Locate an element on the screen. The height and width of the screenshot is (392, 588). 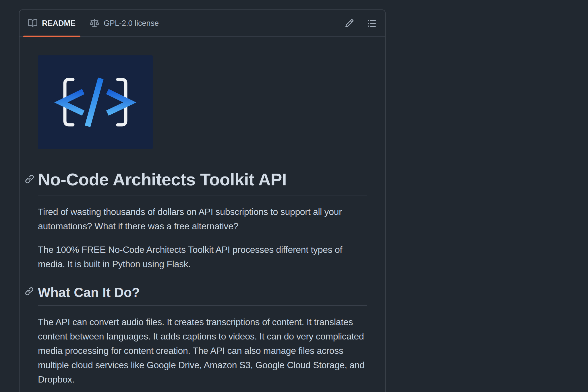
tabbar-actions is located at coordinates (361, 23).